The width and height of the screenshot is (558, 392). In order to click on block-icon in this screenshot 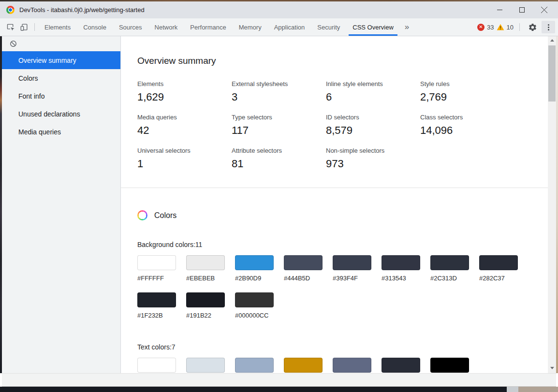, I will do `click(14, 44)`.